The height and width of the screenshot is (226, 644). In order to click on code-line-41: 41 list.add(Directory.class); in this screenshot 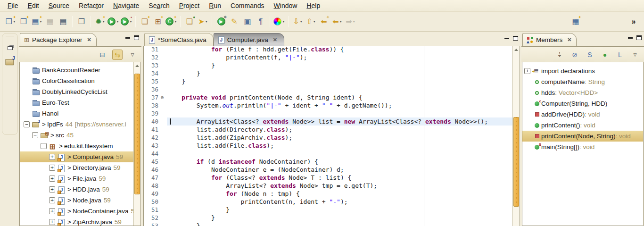, I will do `click(332, 129)`.